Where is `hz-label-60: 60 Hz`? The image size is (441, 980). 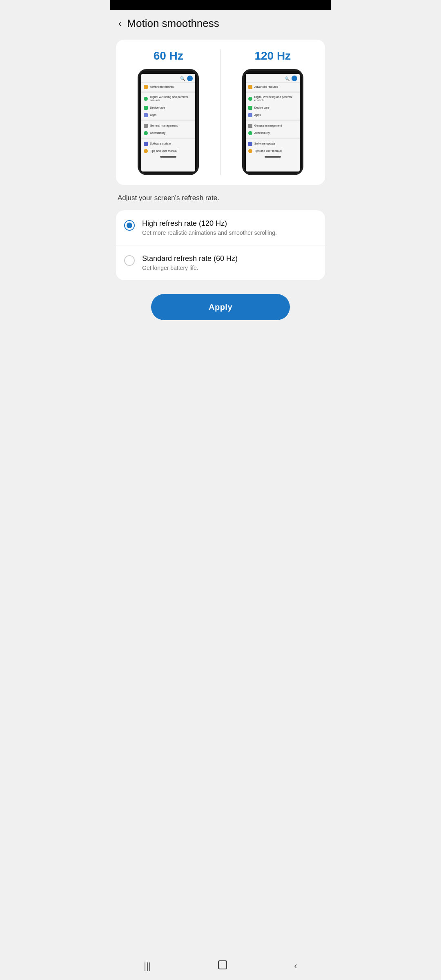 hz-label-60: 60 Hz is located at coordinates (168, 56).